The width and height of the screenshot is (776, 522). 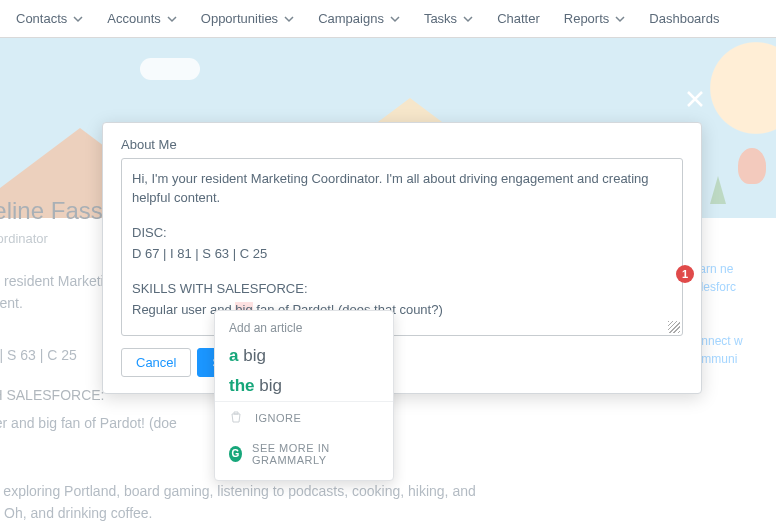 What do you see at coordinates (304, 454) in the screenshot?
I see `grammarly-see-more: G SEE MORE IN GRAMMARLY` at bounding box center [304, 454].